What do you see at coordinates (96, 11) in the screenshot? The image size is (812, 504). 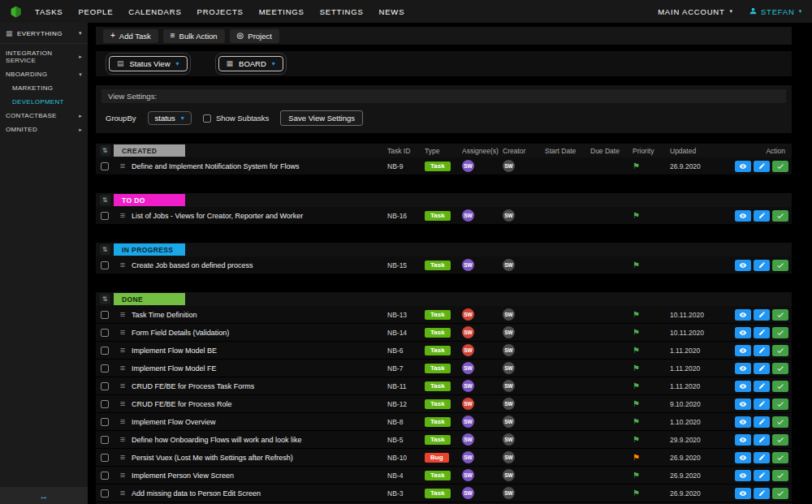 I see `nav-menu-item: PEOPLE` at bounding box center [96, 11].